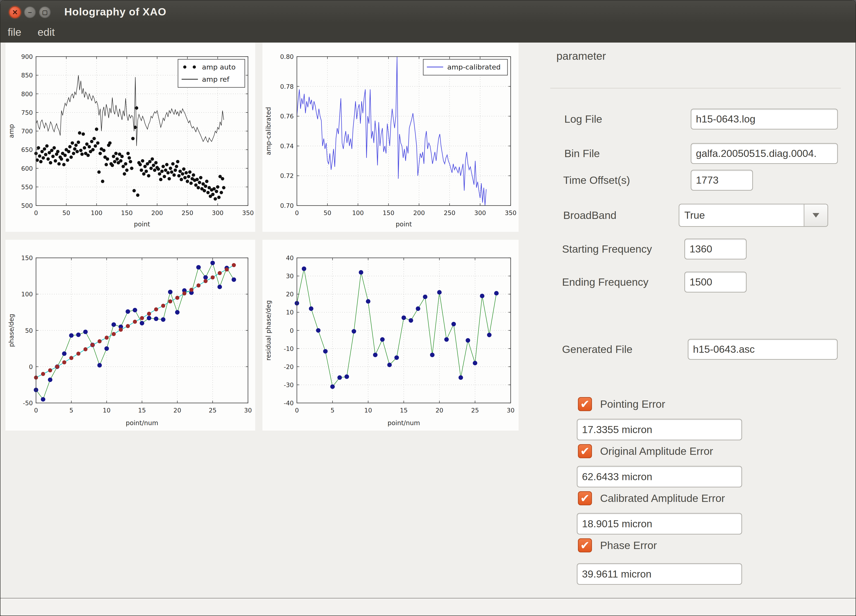 This screenshot has width=856, height=616. I want to click on svg-text: -50, so click(28, 403).